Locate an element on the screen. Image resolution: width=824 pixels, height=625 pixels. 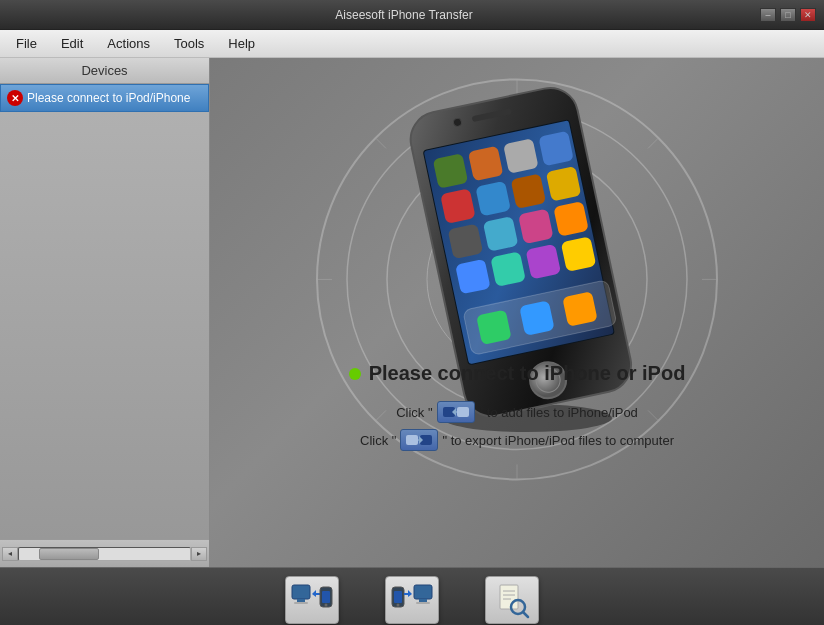
minimize-button: – is located at coordinates (768, 15).